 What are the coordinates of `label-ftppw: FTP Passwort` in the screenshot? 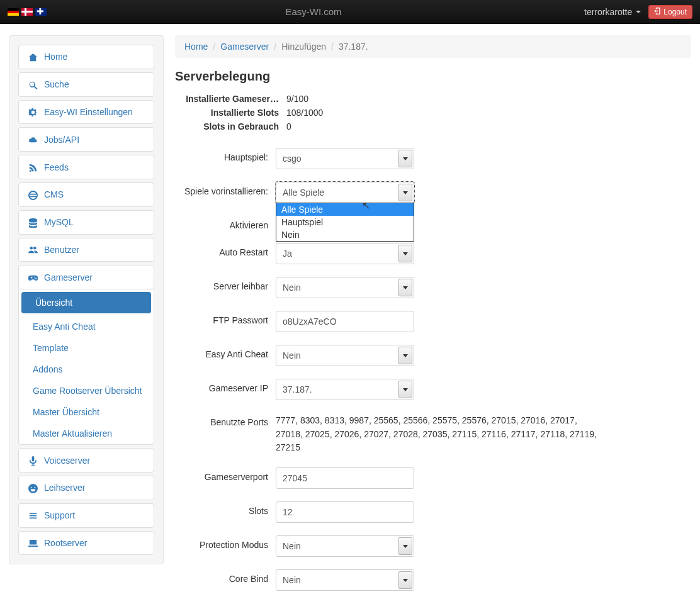 It's located at (225, 318).